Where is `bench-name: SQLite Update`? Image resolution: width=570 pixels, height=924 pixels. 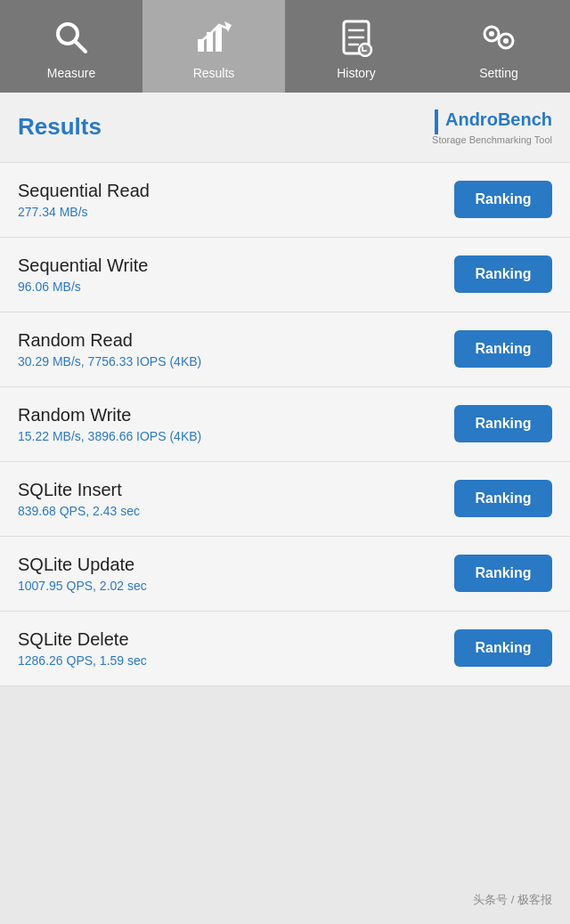 bench-name: SQLite Update is located at coordinates (236, 564).